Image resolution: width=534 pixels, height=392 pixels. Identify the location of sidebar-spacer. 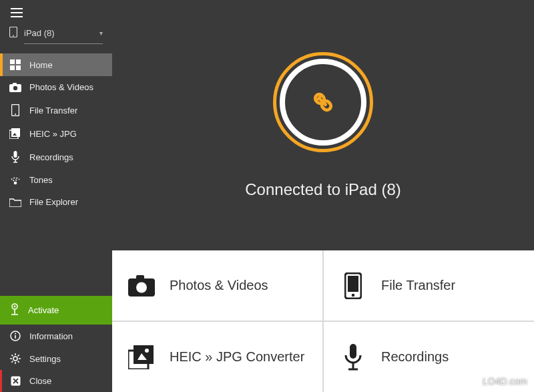
(56, 254).